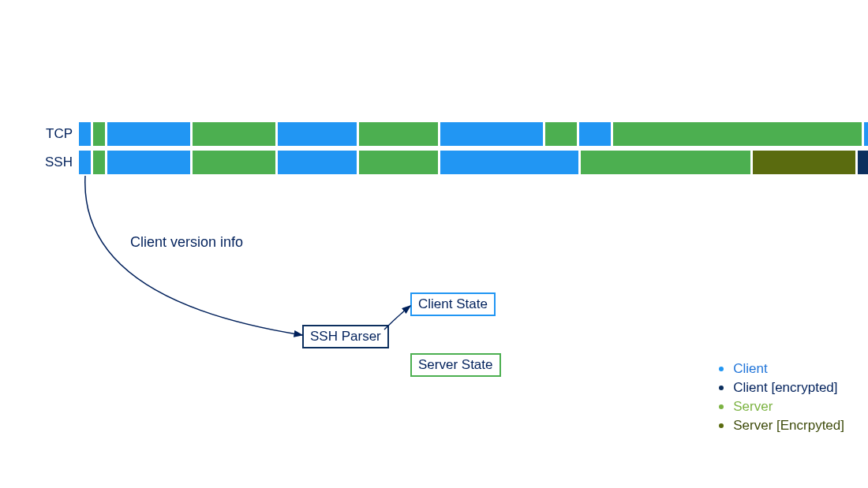 The height and width of the screenshot is (488, 868). Describe the element at coordinates (453, 304) in the screenshot. I see `client-state-box: Client State` at that location.